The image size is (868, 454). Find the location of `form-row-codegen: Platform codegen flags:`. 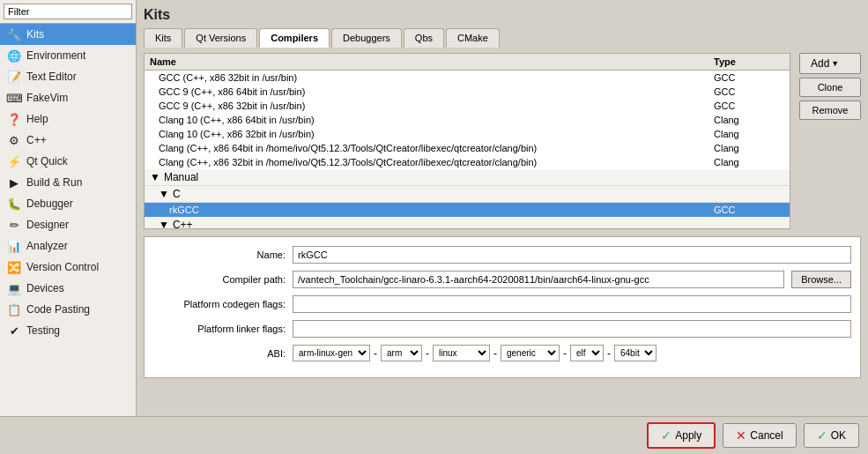

form-row-codegen: Platform codegen flags: is located at coordinates (502, 304).